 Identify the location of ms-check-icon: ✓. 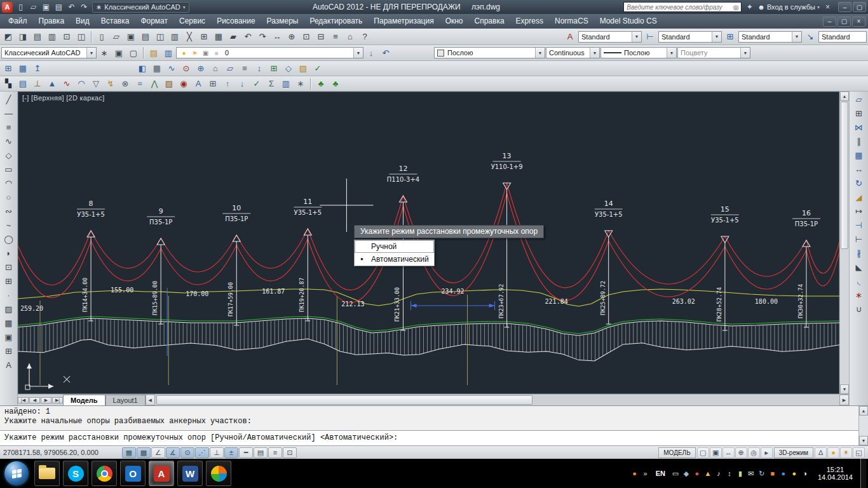
(257, 84).